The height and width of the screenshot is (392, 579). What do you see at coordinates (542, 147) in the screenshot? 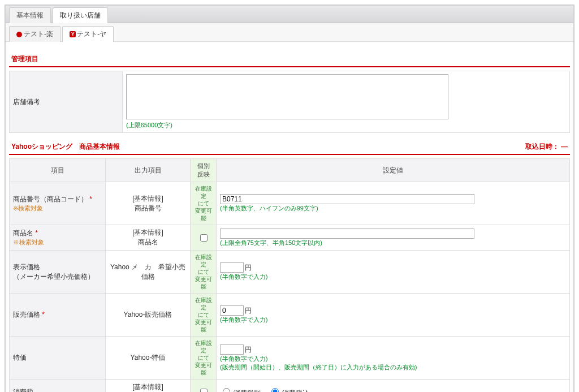
I see `import-date-label: 取込日時：` at bounding box center [542, 147].